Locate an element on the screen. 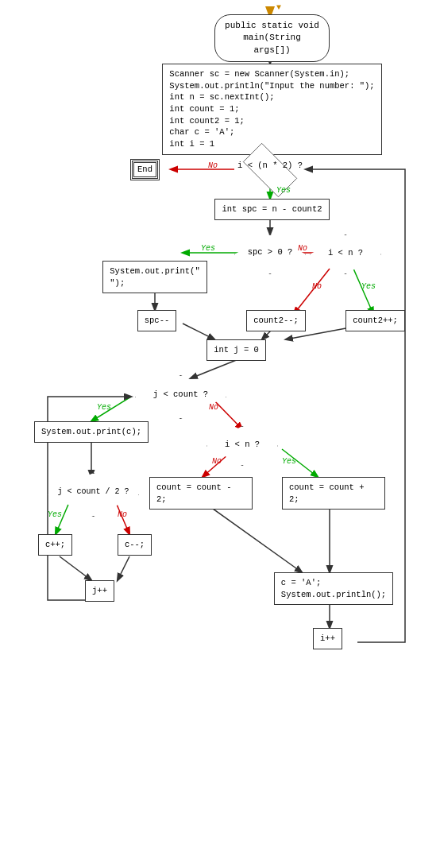 This screenshot has width=440, height=868. cond5-no-label: No is located at coordinates (217, 461).